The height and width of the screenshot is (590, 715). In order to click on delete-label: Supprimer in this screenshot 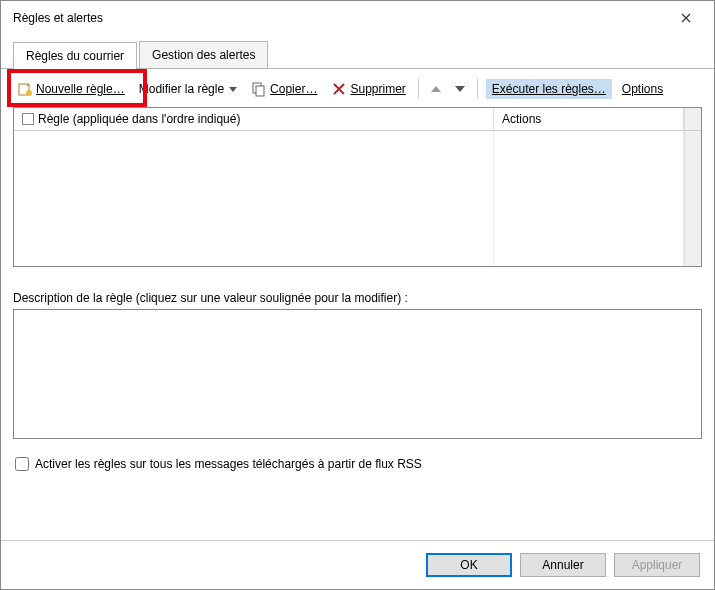, I will do `click(378, 89)`.